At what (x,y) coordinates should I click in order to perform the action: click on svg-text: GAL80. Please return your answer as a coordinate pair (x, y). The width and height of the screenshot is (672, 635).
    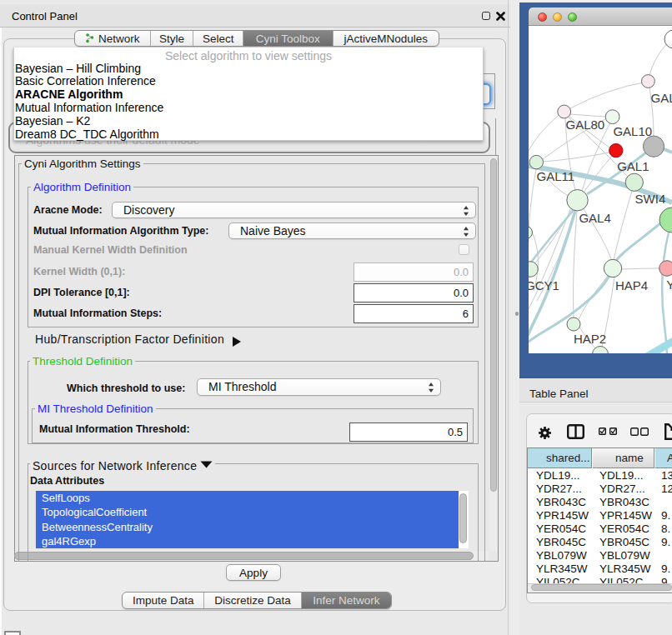
    Looking at the image, I should click on (585, 125).